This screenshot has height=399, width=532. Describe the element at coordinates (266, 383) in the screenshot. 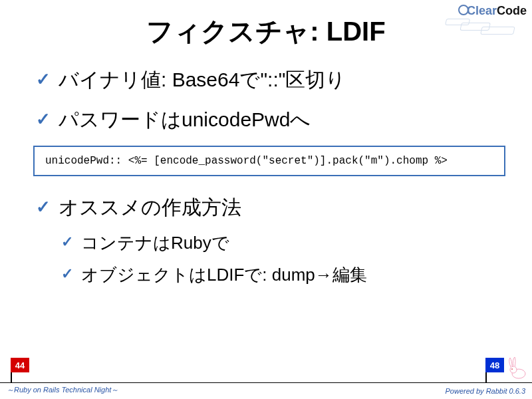

I see `footer-divider` at that location.